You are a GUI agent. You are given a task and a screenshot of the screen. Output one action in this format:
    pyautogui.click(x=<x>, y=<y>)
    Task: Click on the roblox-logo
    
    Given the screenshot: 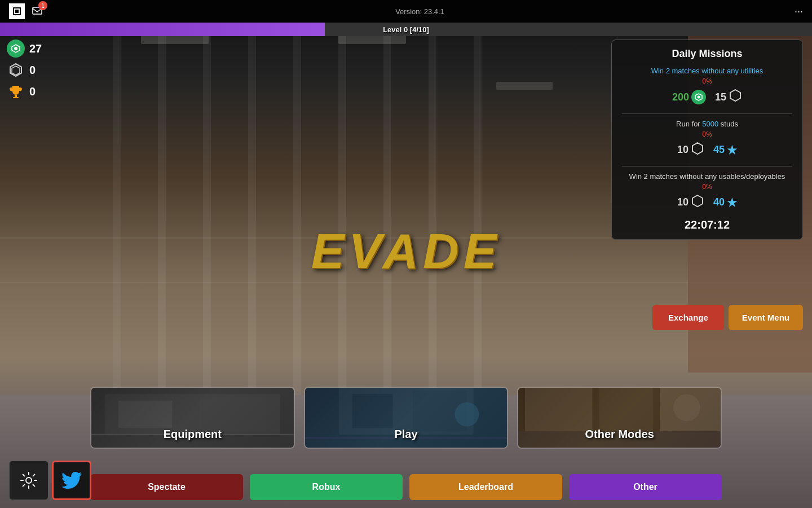 What is the action you would take?
    pyautogui.click(x=17, y=11)
    